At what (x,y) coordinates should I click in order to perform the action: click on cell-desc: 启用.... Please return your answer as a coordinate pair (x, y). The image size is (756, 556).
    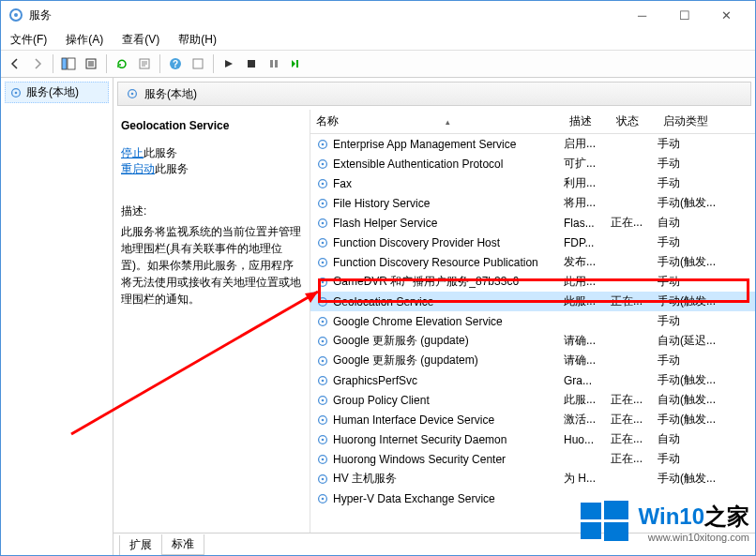
    Looking at the image, I should click on (587, 144).